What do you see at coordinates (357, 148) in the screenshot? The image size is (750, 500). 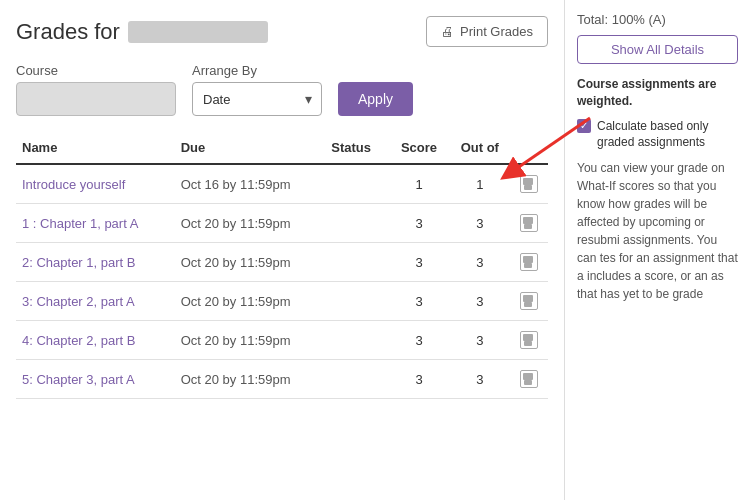 I see `col-status: Status` at bounding box center [357, 148].